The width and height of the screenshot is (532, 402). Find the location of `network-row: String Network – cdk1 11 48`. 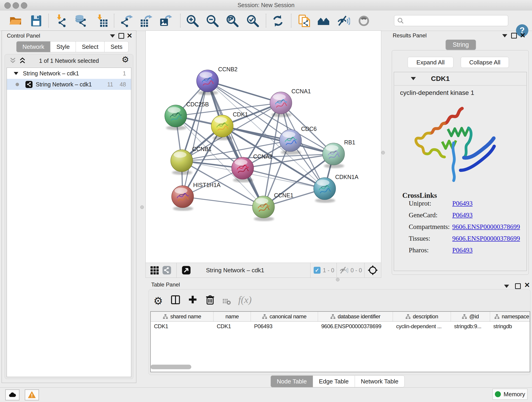

network-row: String Network – cdk1 11 48 is located at coordinates (69, 84).